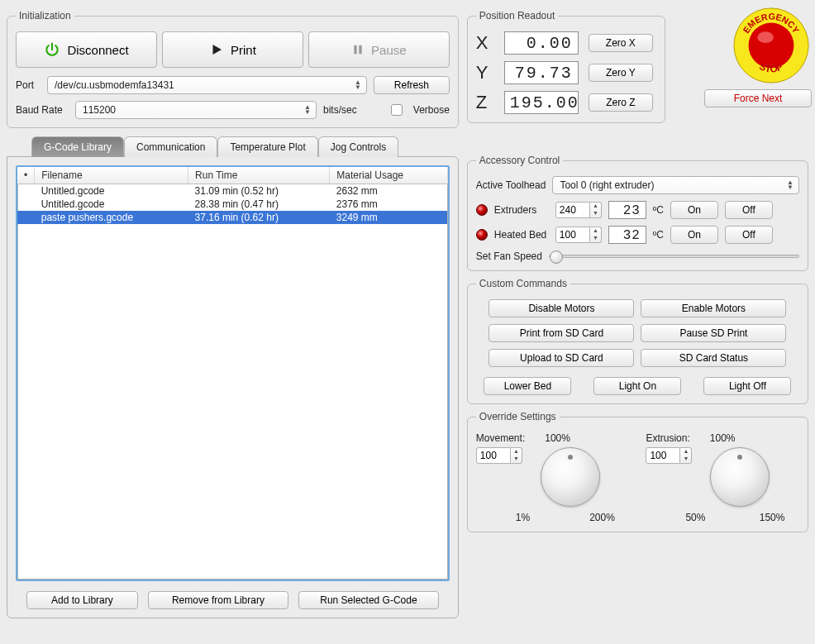 The width and height of the screenshot is (815, 644). I want to click on custom-commands-group: Custom Commands Disable Motors Enable Mo…, so click(638, 341).